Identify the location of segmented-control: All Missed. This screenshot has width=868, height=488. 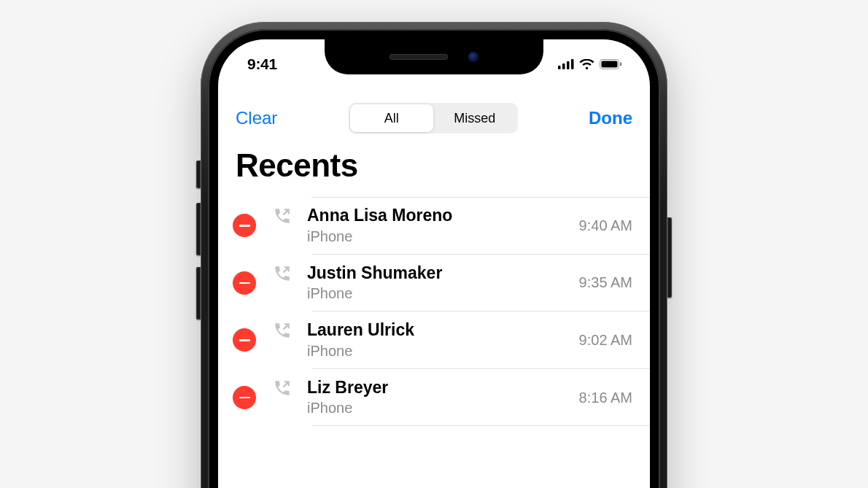
(433, 118).